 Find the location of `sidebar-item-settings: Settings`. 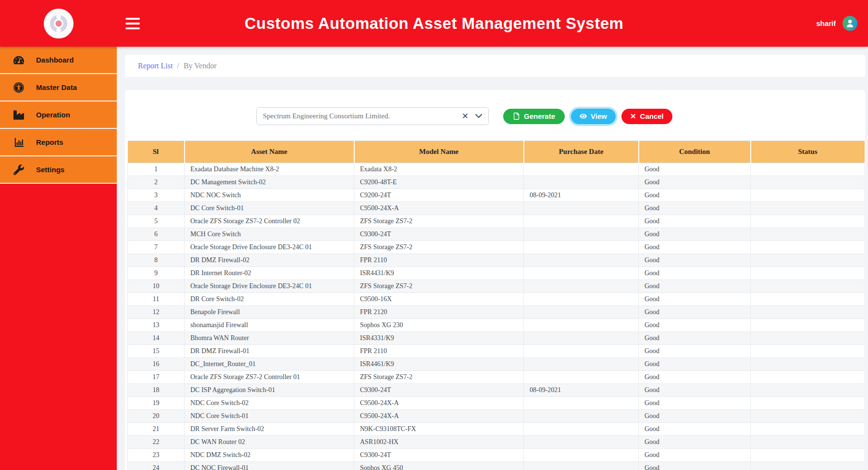

sidebar-item-settings: Settings is located at coordinates (59, 170).